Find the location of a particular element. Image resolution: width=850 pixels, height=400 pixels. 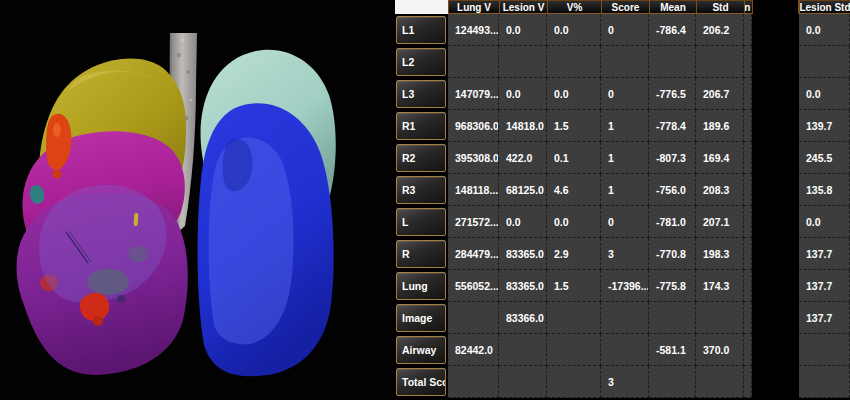

column-header-std: Std is located at coordinates (720, 7).